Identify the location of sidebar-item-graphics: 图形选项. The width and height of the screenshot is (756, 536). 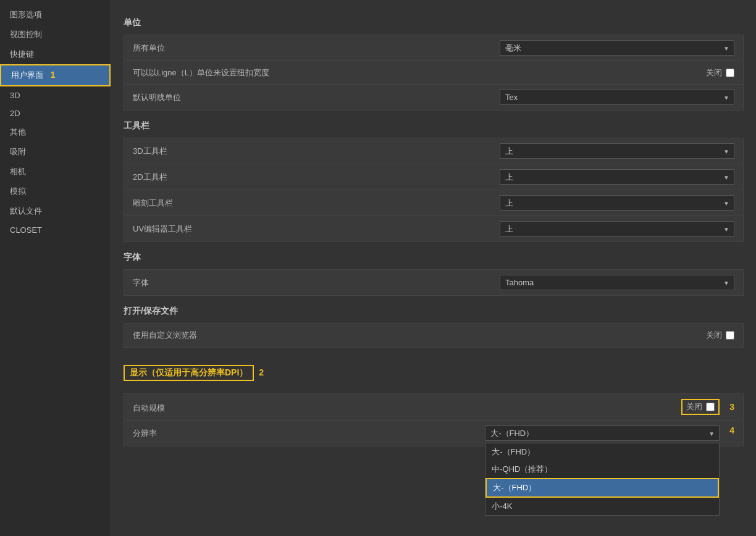
(56, 15).